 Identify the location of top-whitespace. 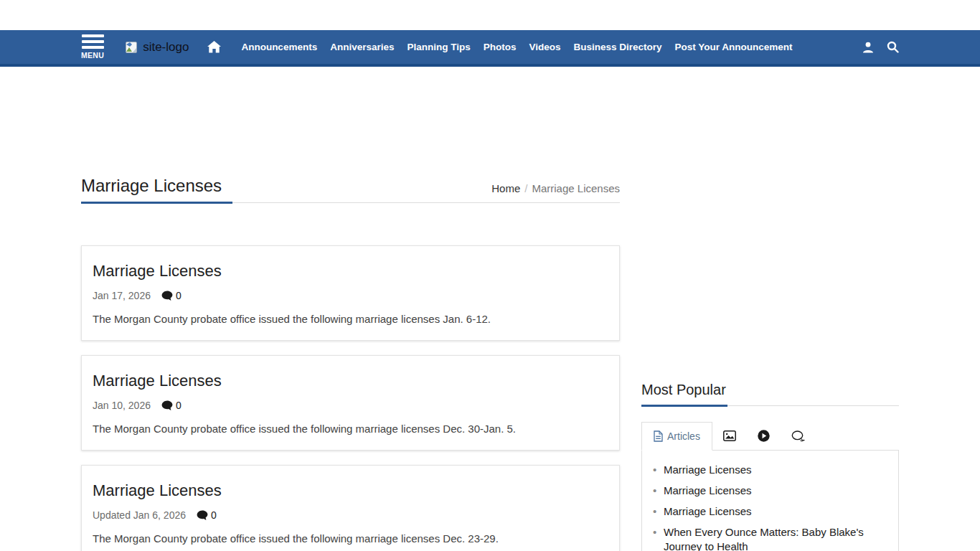
(490, 15).